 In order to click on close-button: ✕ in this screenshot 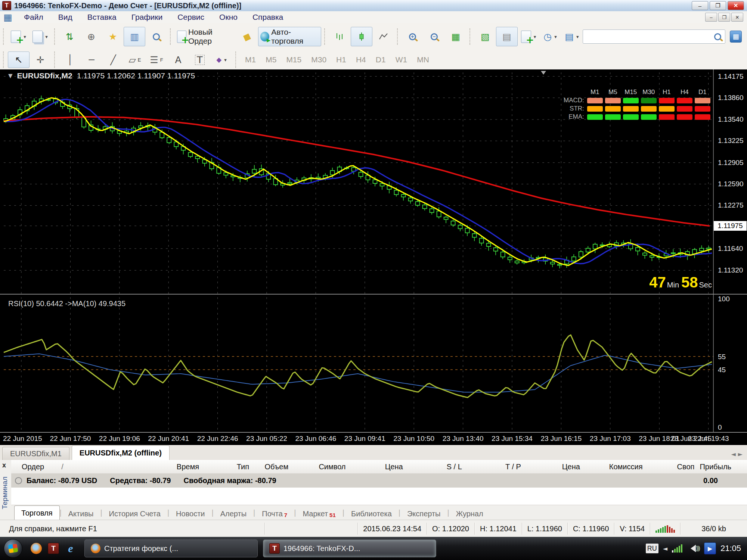, I will do `click(736, 6)`.